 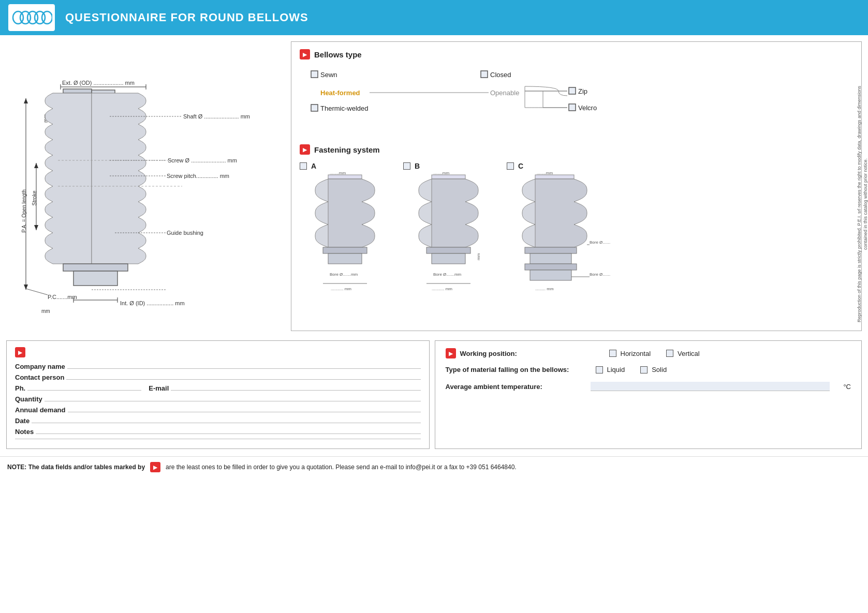 What do you see at coordinates (452, 232) in the screenshot?
I see `fastening-option-b: B ........mm mm Bore Ø.......mm ........…` at bounding box center [452, 232].